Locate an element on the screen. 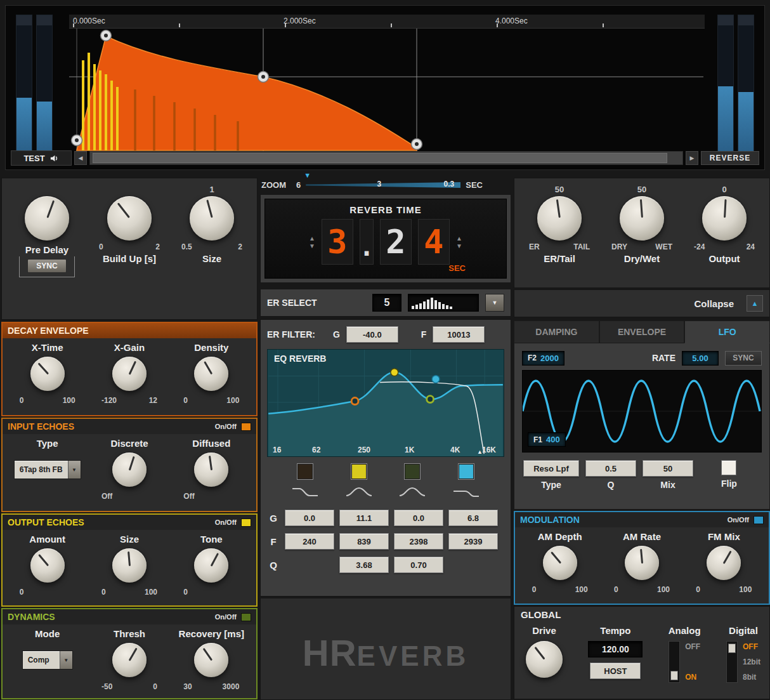 The image size is (770, 700). digital-12bit-option: 12bit is located at coordinates (752, 662).